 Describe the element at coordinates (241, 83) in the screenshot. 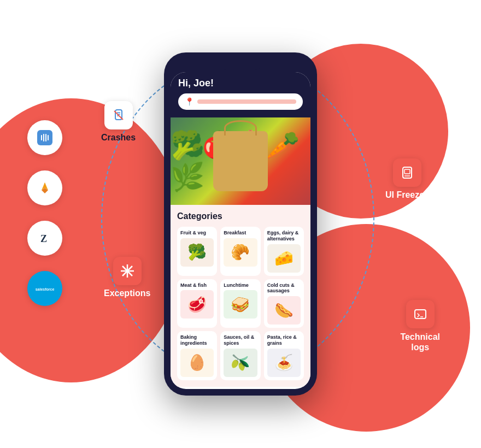

I see `phone-greeting: Hi, Joe!` at that location.